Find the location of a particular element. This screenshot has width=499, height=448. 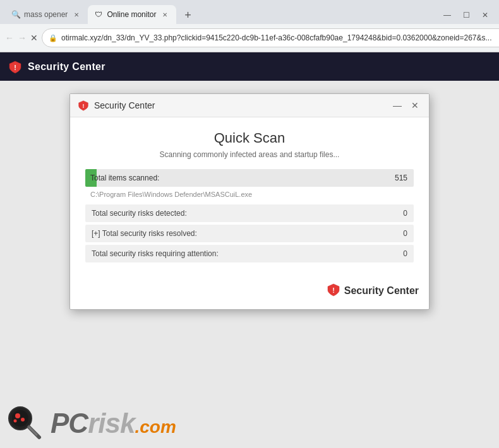

stat-row-2: Total security risks requiring attention… is located at coordinates (250, 254).